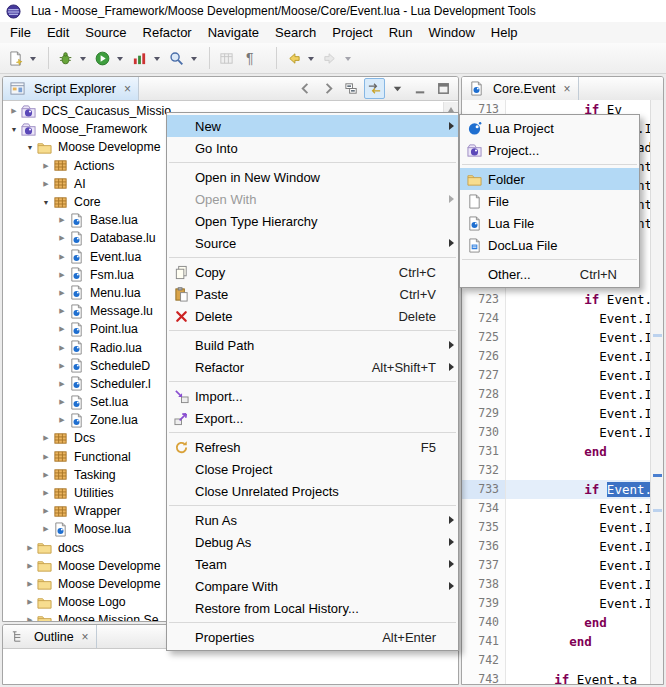  I want to click on code-line: 731 end, so click(556, 452).